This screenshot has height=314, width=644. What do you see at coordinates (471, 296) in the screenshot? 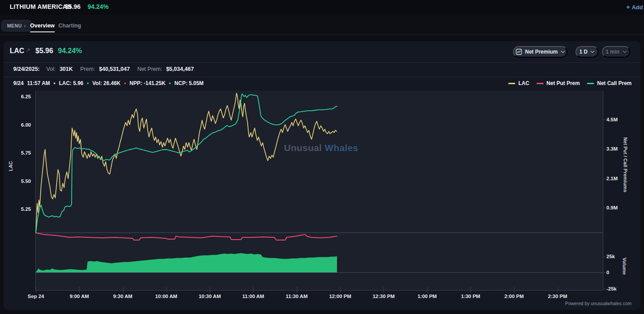
I see `time-axis-tick: 1:30 PM` at bounding box center [471, 296].